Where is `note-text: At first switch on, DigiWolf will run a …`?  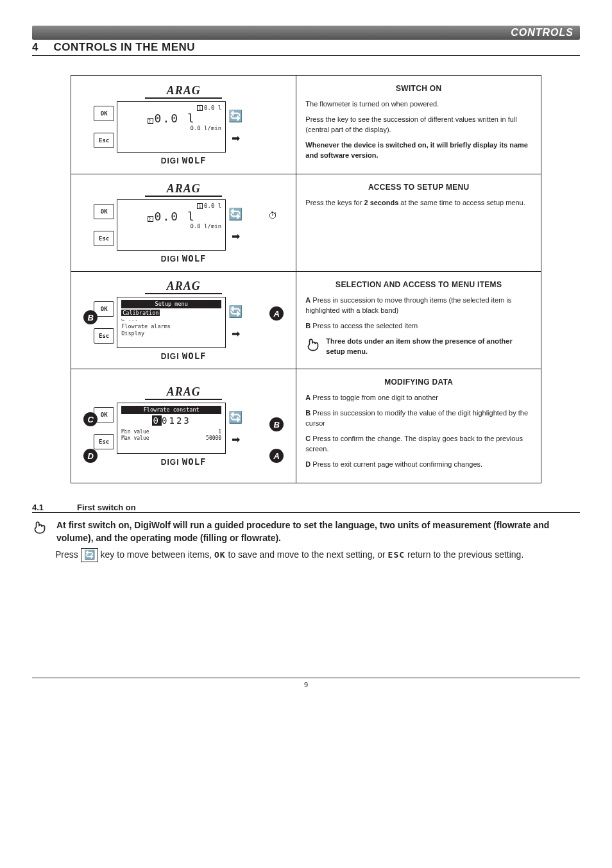
note-text: At first switch on, DigiWolf will run a … is located at coordinates (318, 532).